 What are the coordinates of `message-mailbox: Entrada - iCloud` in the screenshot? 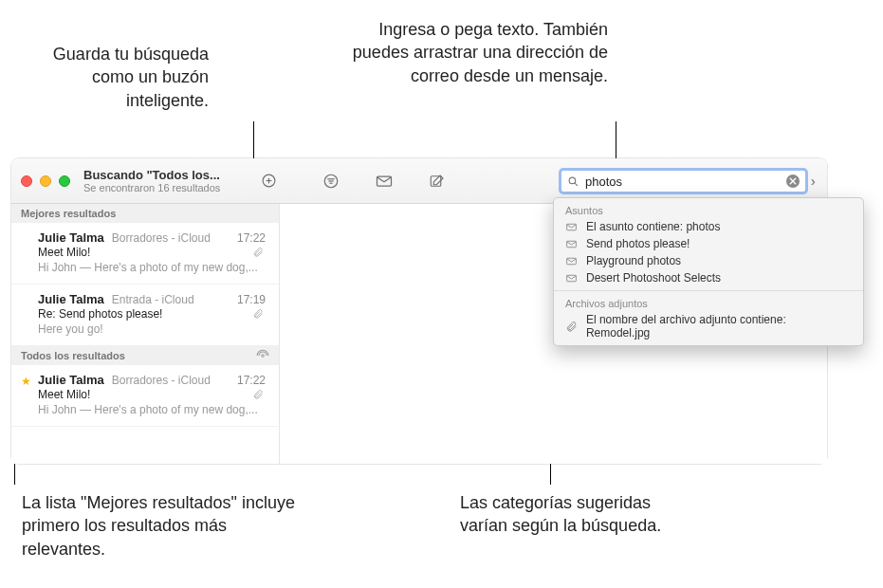 It's located at (154, 300).